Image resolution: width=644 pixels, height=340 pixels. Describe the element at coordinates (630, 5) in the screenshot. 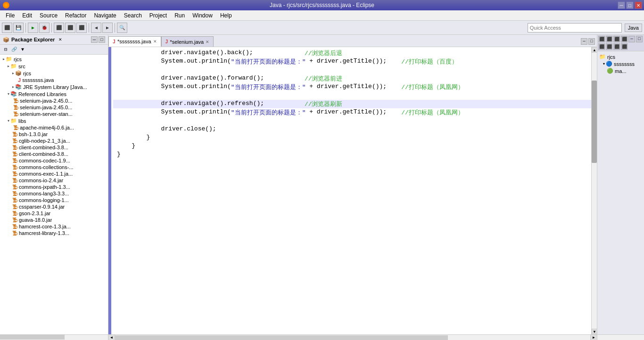

I see `maximize-button: □` at that location.